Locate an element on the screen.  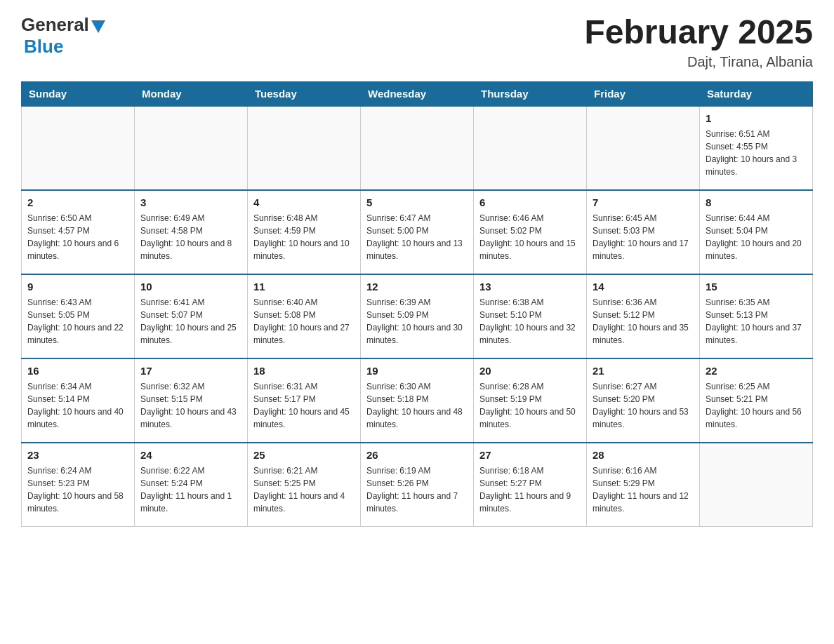
calendar-day-cell: 19Sunrise: 6:30 AM Sunset: 5:18 PM Dayli… is located at coordinates (417, 401).